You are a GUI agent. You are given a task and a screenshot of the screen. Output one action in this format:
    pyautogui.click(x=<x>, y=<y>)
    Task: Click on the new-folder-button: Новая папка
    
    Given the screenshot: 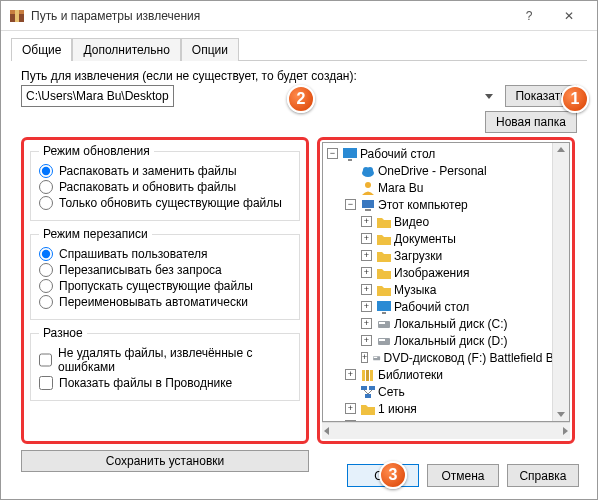 What is the action you would take?
    pyautogui.click(x=531, y=122)
    